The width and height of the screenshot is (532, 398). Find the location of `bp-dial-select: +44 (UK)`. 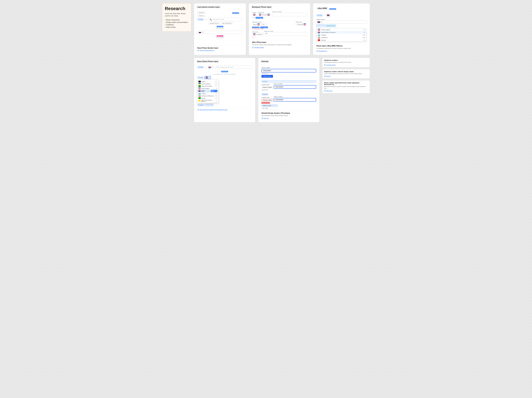

bp-dial-select: +44 (UK) is located at coordinates (264, 15).